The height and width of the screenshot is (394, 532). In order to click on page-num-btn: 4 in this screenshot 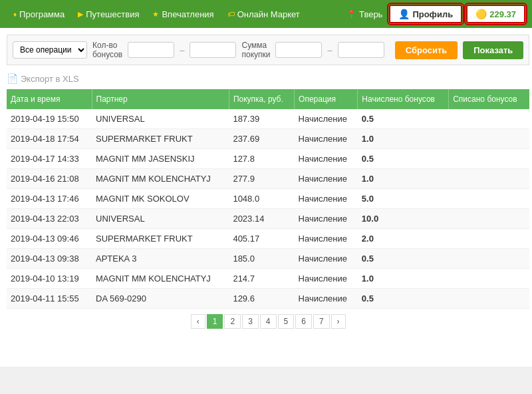, I will do `click(269, 321)`.